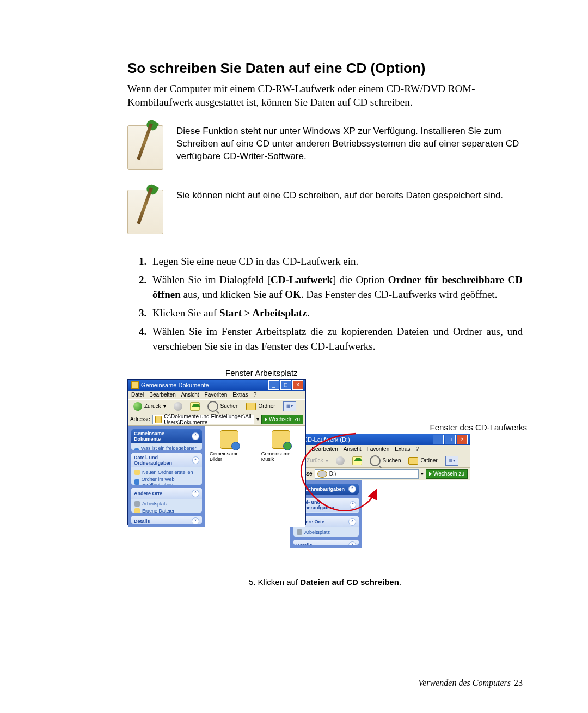 Image resolution: width=588 pixels, height=713 pixels. I want to click on panel-header: Andere Orte˄, so click(167, 493).